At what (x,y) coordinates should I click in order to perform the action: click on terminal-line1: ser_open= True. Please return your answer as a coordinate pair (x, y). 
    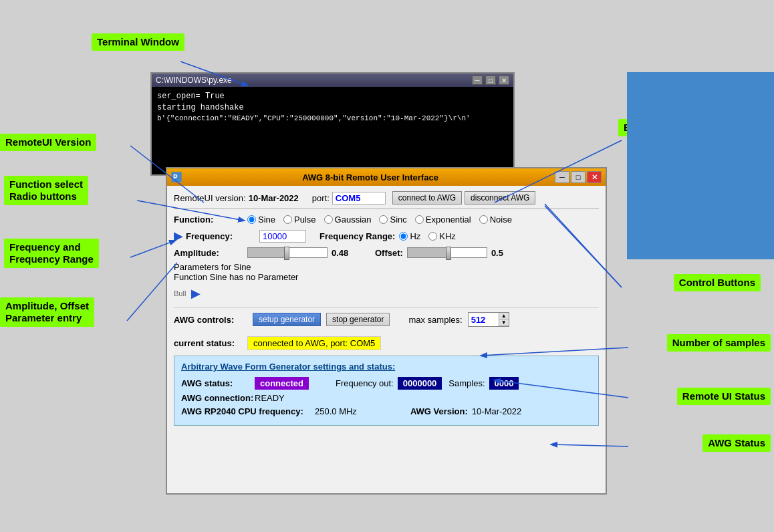
    Looking at the image, I should click on (333, 96).